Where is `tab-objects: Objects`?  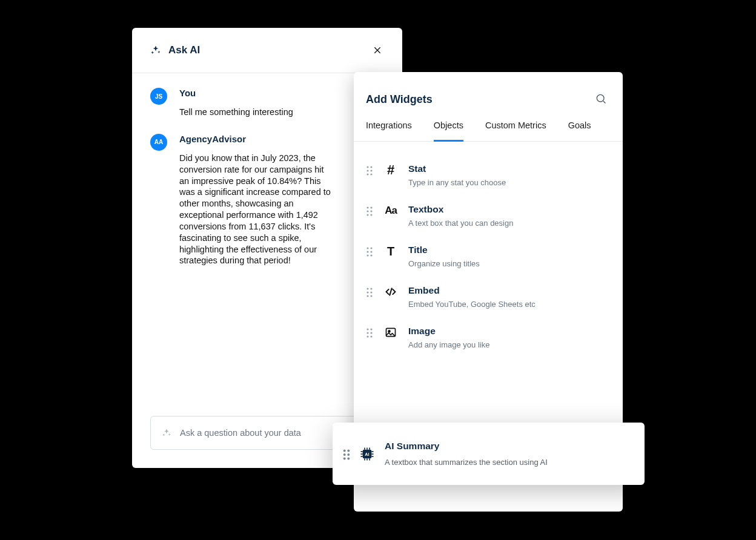
tab-objects: Objects is located at coordinates (448, 131).